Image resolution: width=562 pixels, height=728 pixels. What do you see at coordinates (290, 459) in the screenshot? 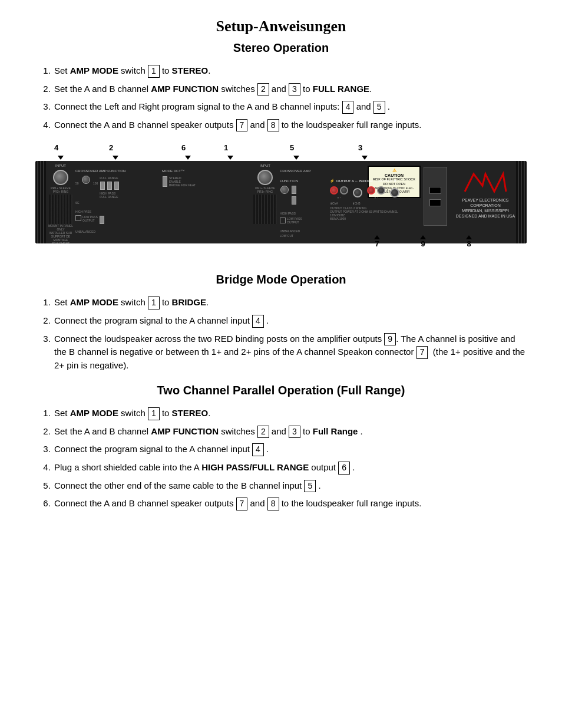
I see `parallel-steps: Set AMP MODE switch 1 to STEREO. Set the…` at bounding box center [290, 459].